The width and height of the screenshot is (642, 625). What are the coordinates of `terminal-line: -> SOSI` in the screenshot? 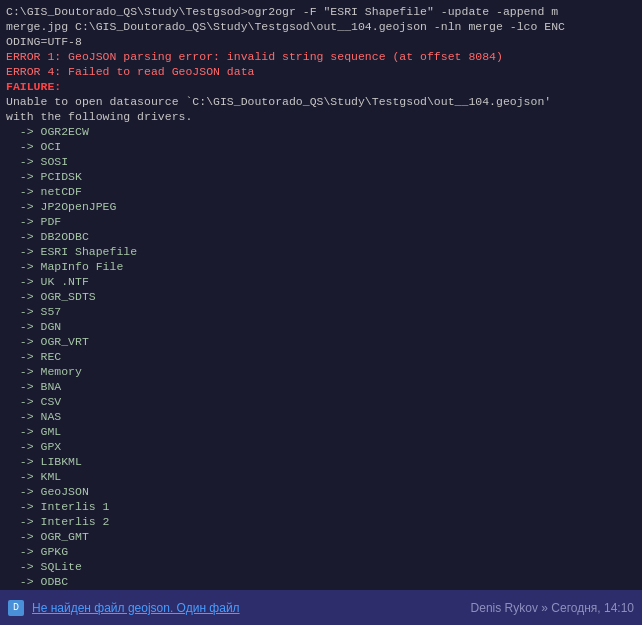 It's located at (321, 162).